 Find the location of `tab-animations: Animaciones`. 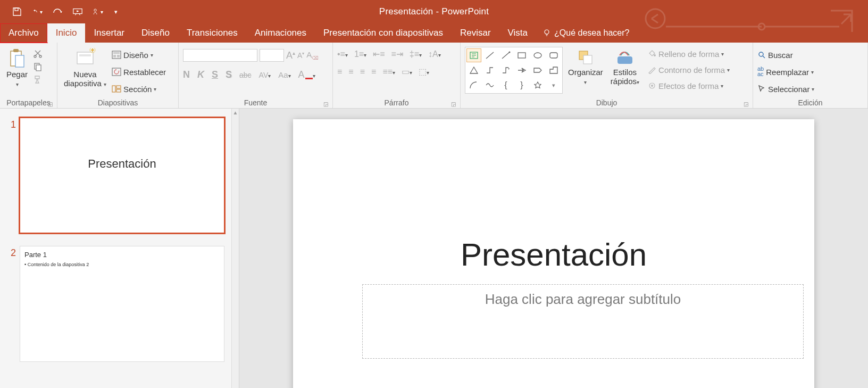

tab-animations: Animaciones is located at coordinates (281, 33).